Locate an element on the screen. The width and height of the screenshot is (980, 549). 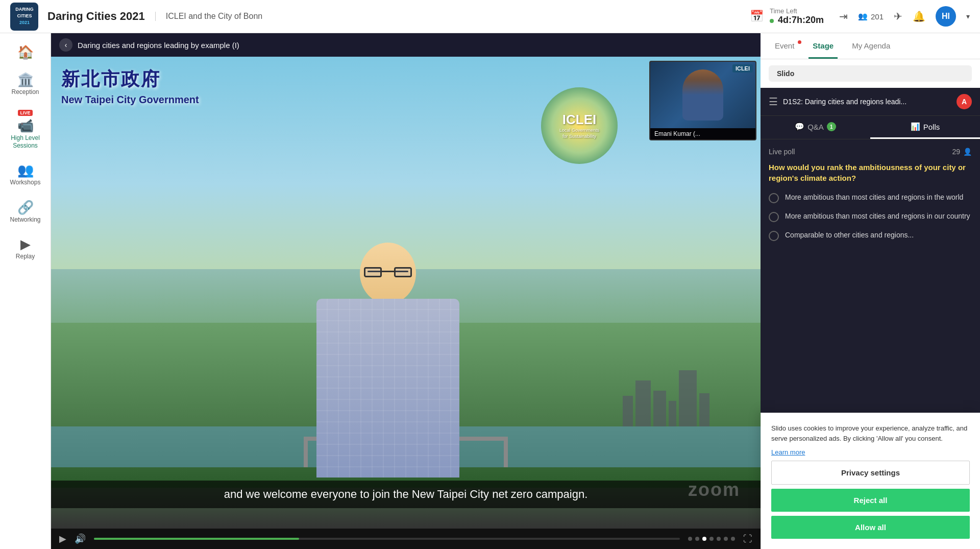
cookie-allow-button: Allow all is located at coordinates (871, 527).